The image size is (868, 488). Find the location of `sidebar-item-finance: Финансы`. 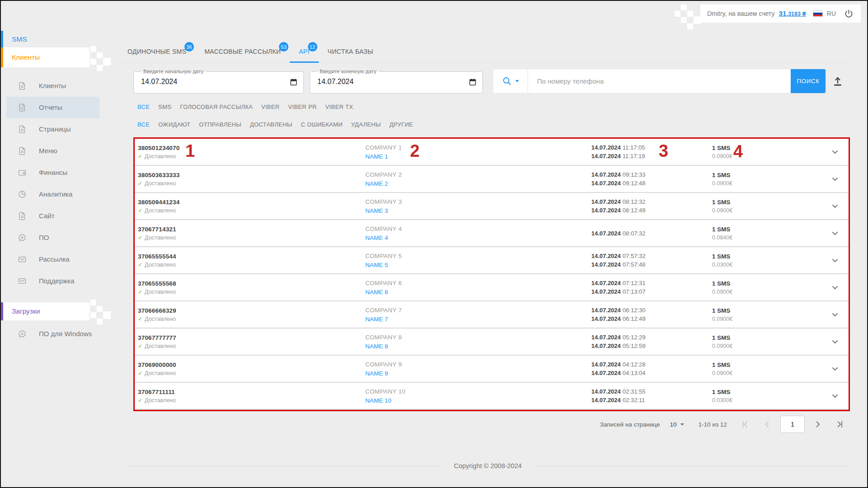

sidebar-item-finance: Финансы is located at coordinates (53, 173).